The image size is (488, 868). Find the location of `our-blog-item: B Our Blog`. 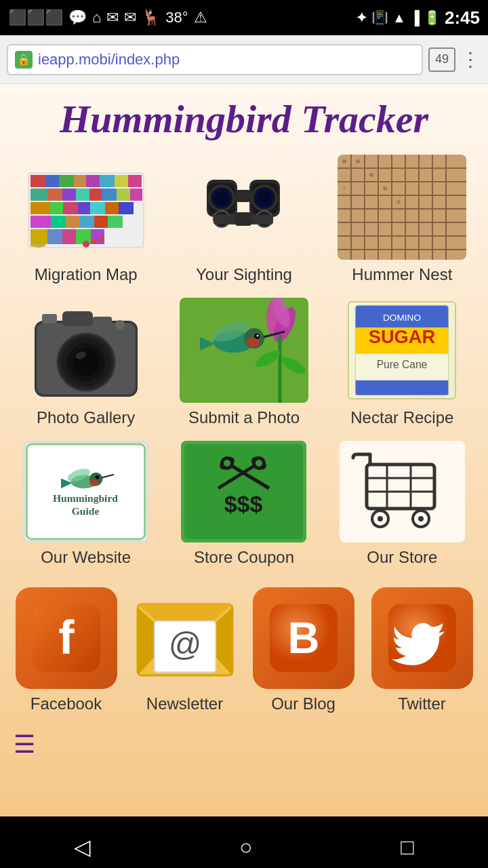

our-blog-item: B Our Blog is located at coordinates (304, 650).